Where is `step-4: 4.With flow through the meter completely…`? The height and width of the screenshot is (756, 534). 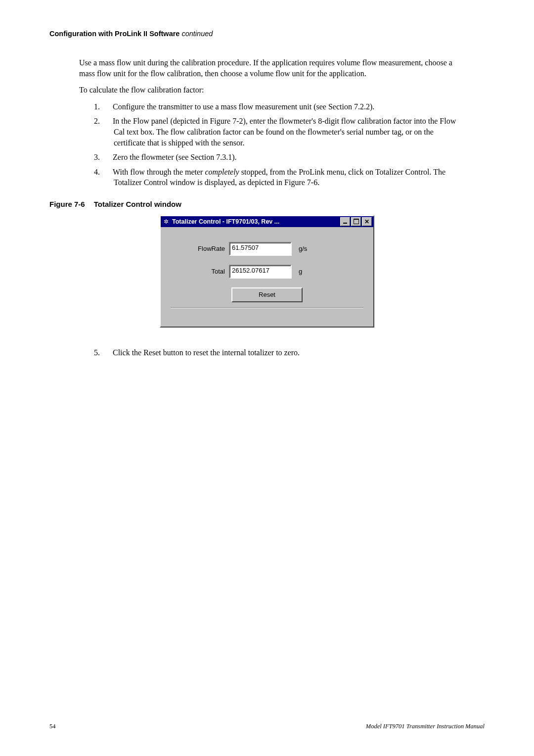
step-4: 4.With flow through the meter completely… is located at coordinates (282, 177).